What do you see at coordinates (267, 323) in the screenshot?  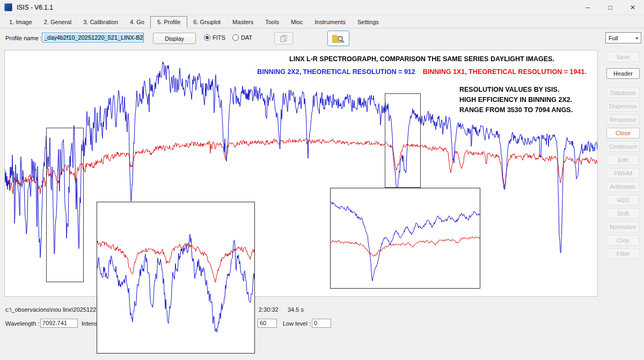 I see `high-level-input: 60` at bounding box center [267, 323].